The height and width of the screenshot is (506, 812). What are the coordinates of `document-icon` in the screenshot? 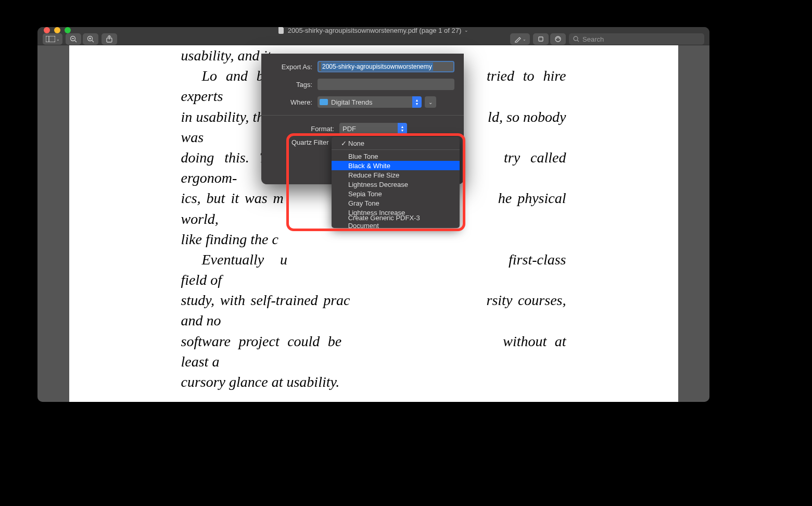 It's located at (282, 30).